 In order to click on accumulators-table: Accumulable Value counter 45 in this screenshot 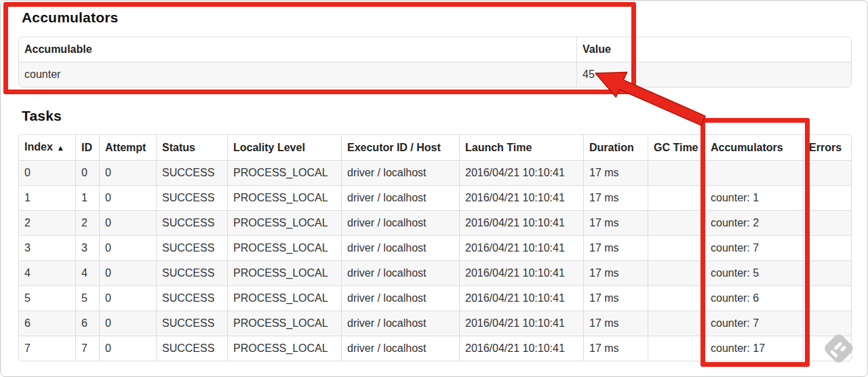, I will do `click(435, 62)`.